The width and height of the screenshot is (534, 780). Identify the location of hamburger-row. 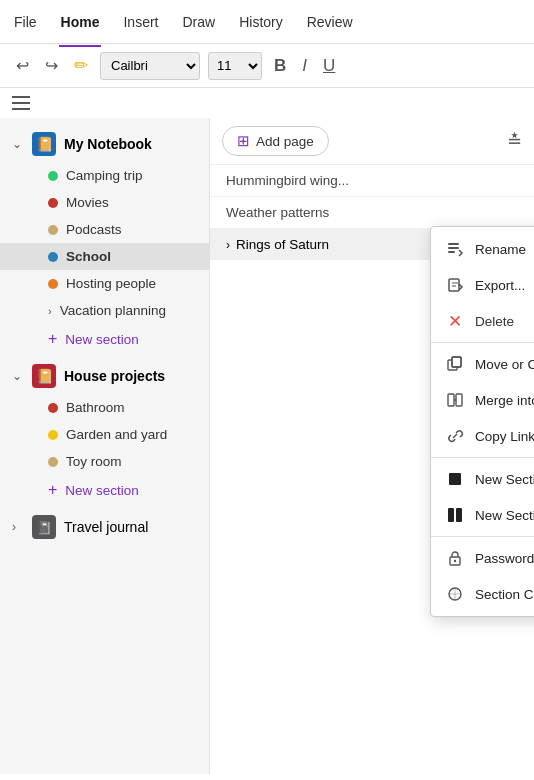
(267, 103).